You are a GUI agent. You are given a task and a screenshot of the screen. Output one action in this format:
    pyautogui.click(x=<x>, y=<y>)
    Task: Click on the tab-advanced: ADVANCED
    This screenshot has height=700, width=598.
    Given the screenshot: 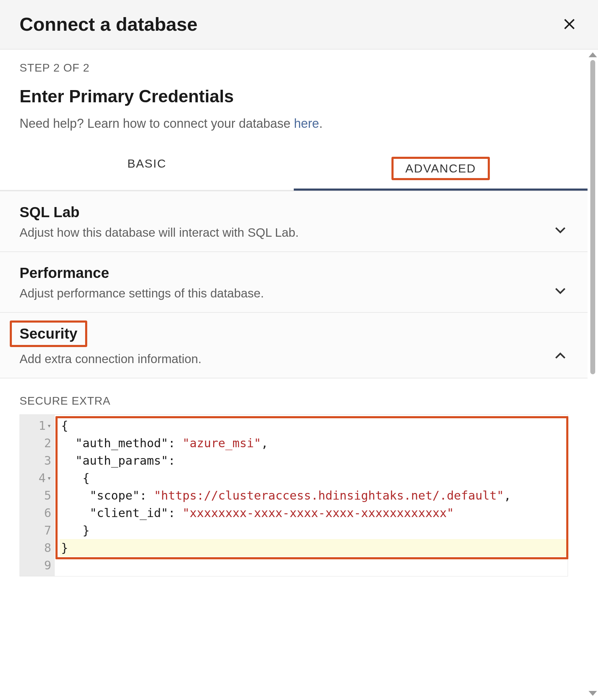 What is the action you would take?
    pyautogui.click(x=441, y=169)
    